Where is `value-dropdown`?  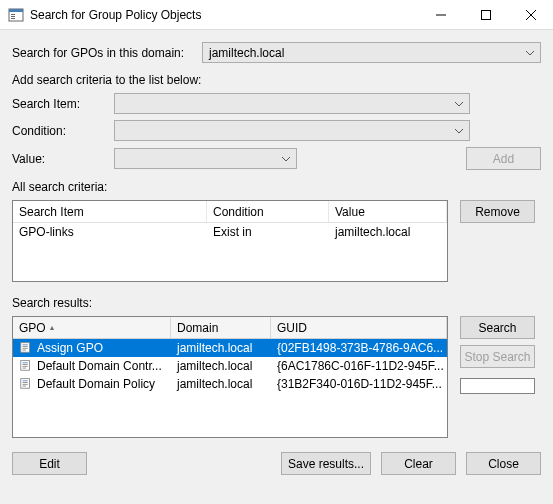
value-dropdown is located at coordinates (206, 158).